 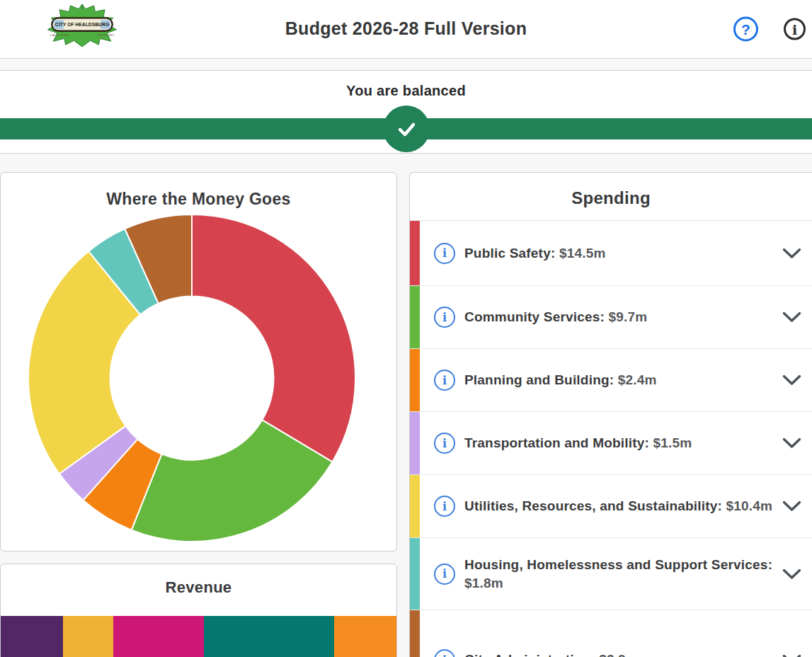 I want to click on category-label: Housing, Homelessness and Support Servic…, so click(x=631, y=573).